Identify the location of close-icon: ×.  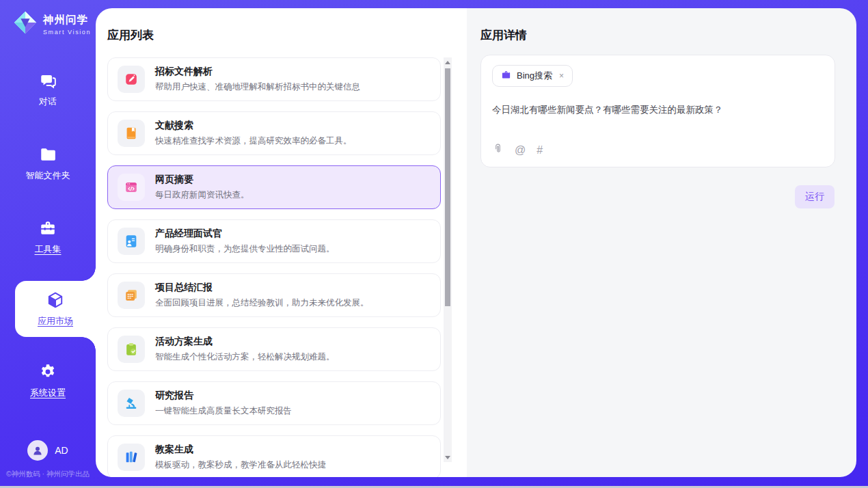
(562, 76).